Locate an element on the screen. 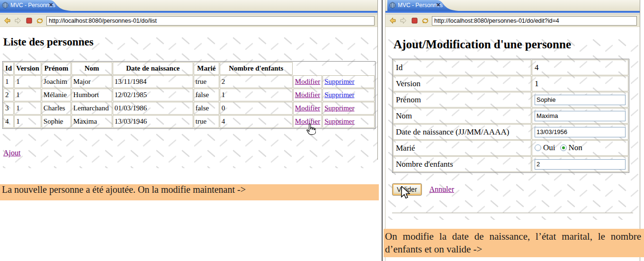 The image size is (644, 261). cell-prenom: Sophie is located at coordinates (56, 121).